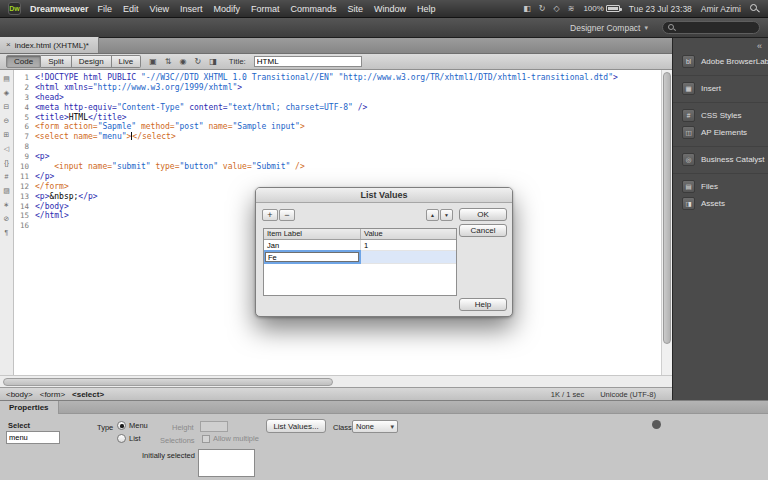 Image resolution: width=768 pixels, height=480 pixels. I want to click on add-item-button: +, so click(270, 215).